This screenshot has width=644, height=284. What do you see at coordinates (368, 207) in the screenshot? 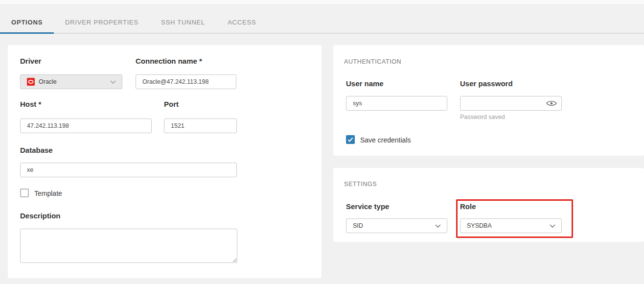
I see `service-type-label: Service type` at bounding box center [368, 207].